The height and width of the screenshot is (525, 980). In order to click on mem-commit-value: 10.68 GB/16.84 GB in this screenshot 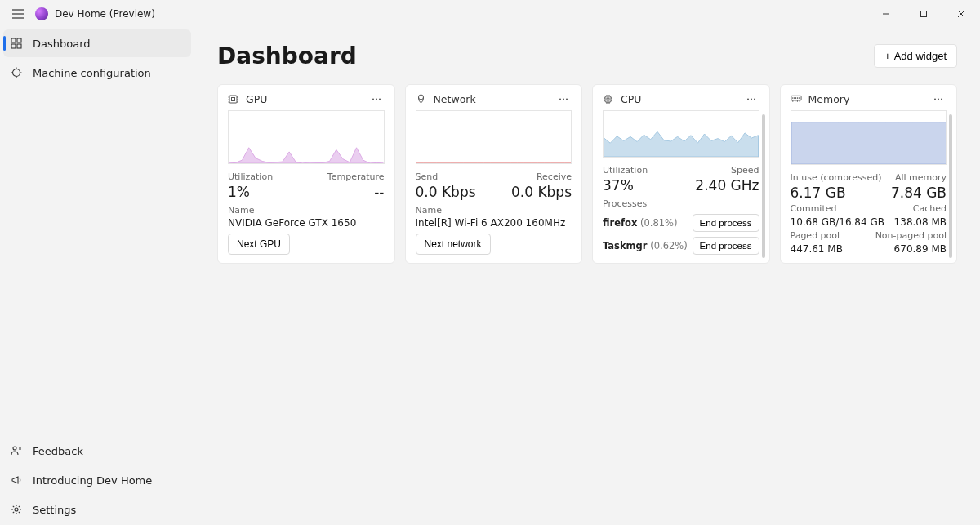, I will do `click(838, 222)`.